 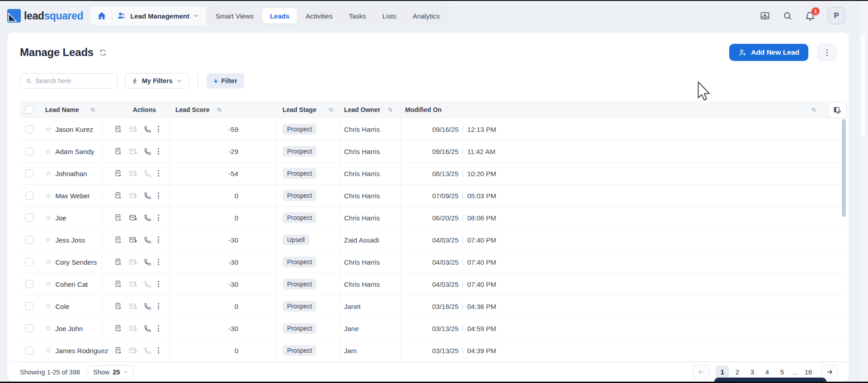 What do you see at coordinates (93, 110) in the screenshot?
I see `sort-lead-name-icon` at bounding box center [93, 110].